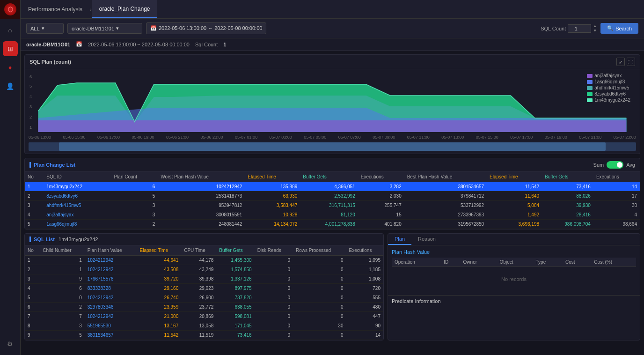 The height and width of the screenshot is (355, 644). What do you see at coordinates (614, 165) in the screenshot?
I see `sum-avg-toggle: Sum Avg` at bounding box center [614, 165].